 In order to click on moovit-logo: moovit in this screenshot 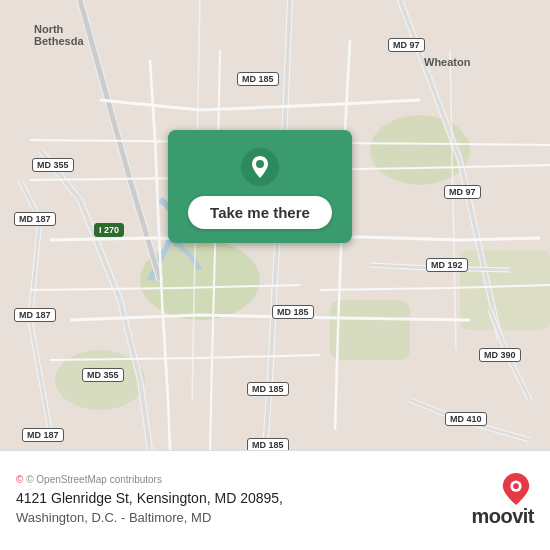, I will do `click(502, 500)`.